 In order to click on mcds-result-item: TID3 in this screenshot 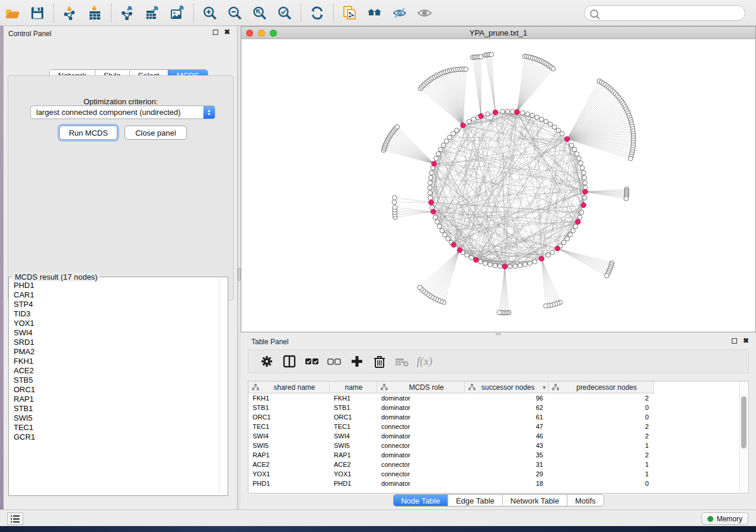, I will do `click(114, 314)`.